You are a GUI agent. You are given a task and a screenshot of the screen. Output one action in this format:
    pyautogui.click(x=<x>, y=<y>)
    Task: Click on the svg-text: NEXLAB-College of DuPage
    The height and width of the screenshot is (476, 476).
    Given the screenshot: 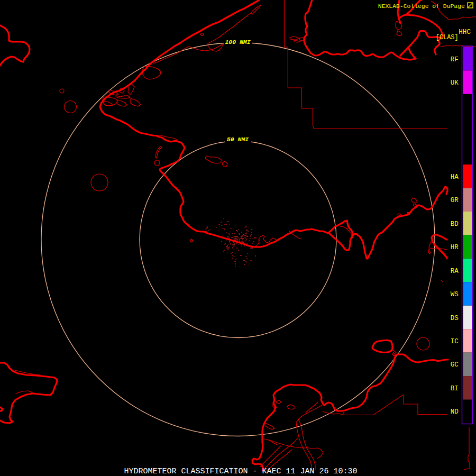 What is the action you would take?
    pyautogui.click(x=422, y=6)
    